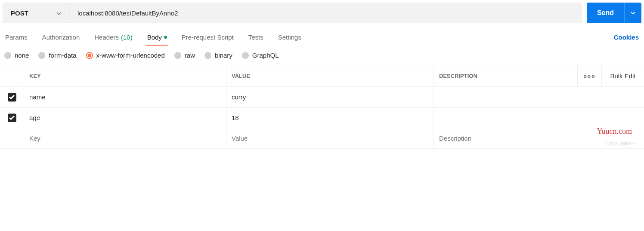  I want to click on tab-label: Tests, so click(256, 37).